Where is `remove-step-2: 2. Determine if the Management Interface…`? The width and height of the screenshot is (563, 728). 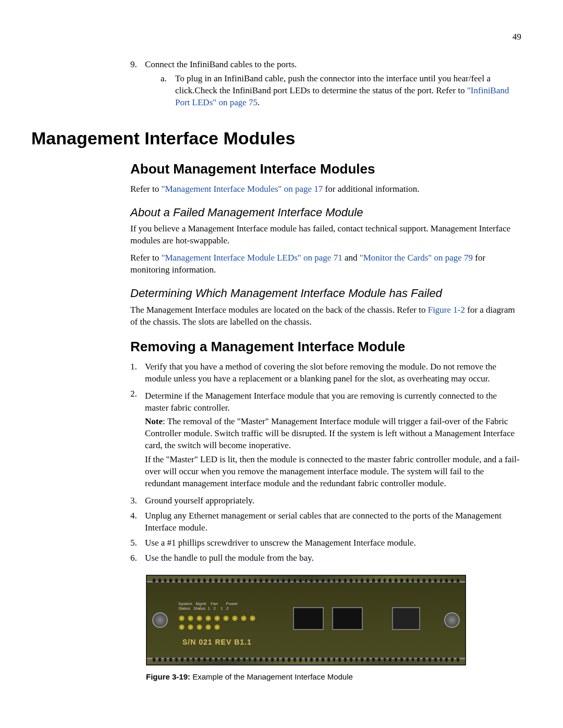
remove-step-2: 2. Determine if the Management Interface… is located at coordinates (326, 440).